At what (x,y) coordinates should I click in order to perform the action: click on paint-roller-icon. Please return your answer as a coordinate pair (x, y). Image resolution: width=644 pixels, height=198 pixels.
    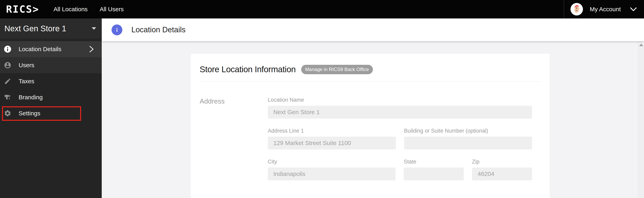
    Looking at the image, I should click on (8, 97).